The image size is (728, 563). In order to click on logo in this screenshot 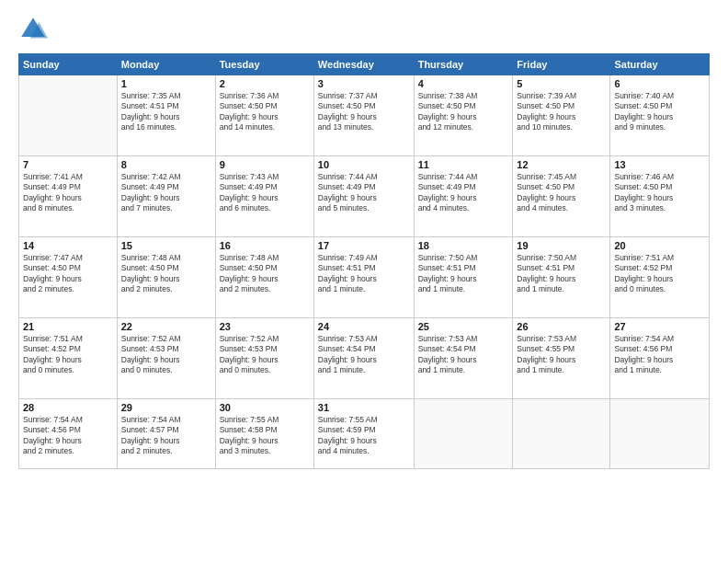, I will do `click(35, 29)`.